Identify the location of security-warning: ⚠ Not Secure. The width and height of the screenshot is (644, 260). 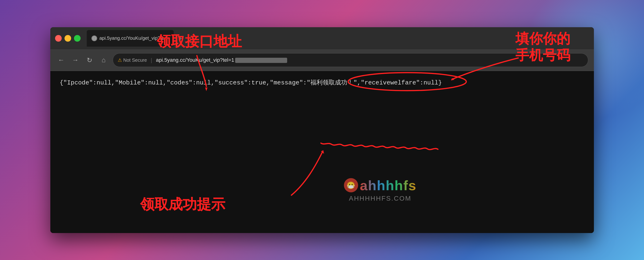
(132, 60).